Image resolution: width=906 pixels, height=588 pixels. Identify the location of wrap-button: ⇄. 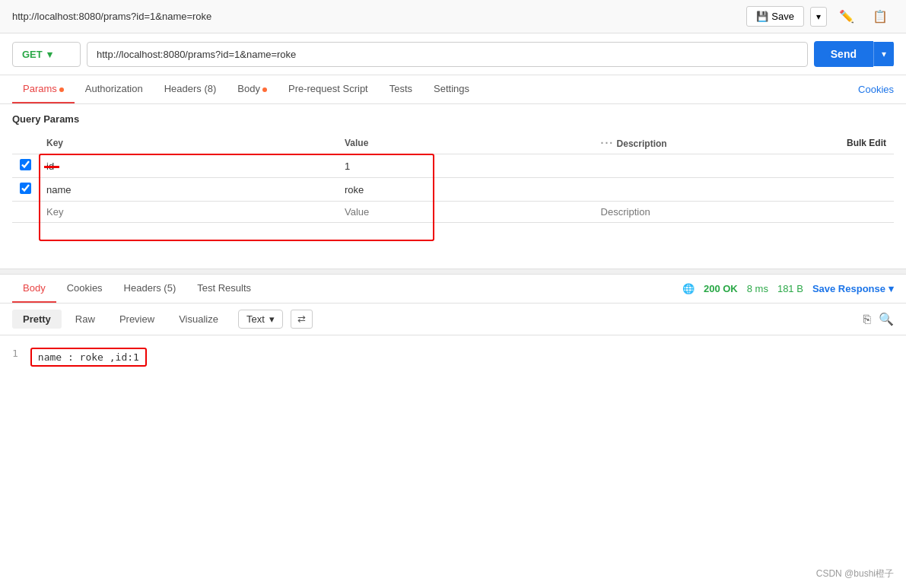
(301, 319).